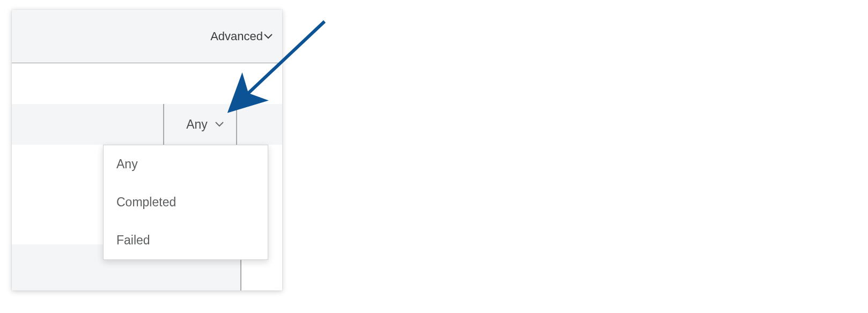  Describe the element at coordinates (205, 124) in the screenshot. I see `status-select: Any` at that location.